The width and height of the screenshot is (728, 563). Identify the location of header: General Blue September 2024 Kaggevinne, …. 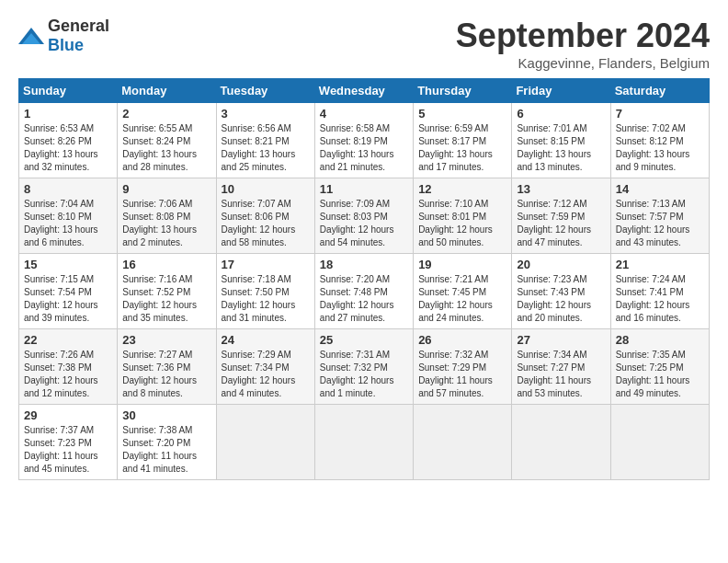
(364, 44).